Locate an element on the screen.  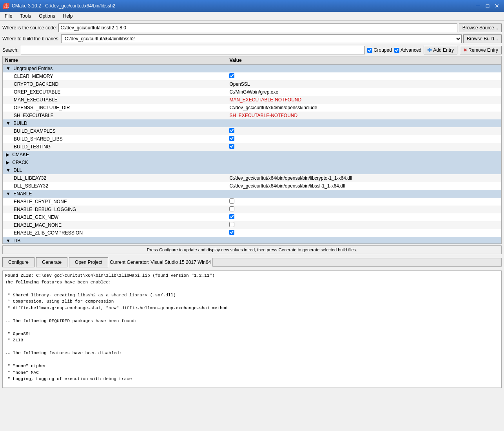
menu-file: File is located at coordinates (9, 16).